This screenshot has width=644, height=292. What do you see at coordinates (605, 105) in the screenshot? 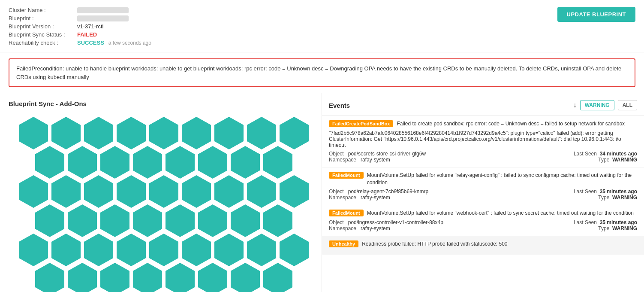
I see `events-actions: ↓ WARNING ALL` at bounding box center [605, 105].